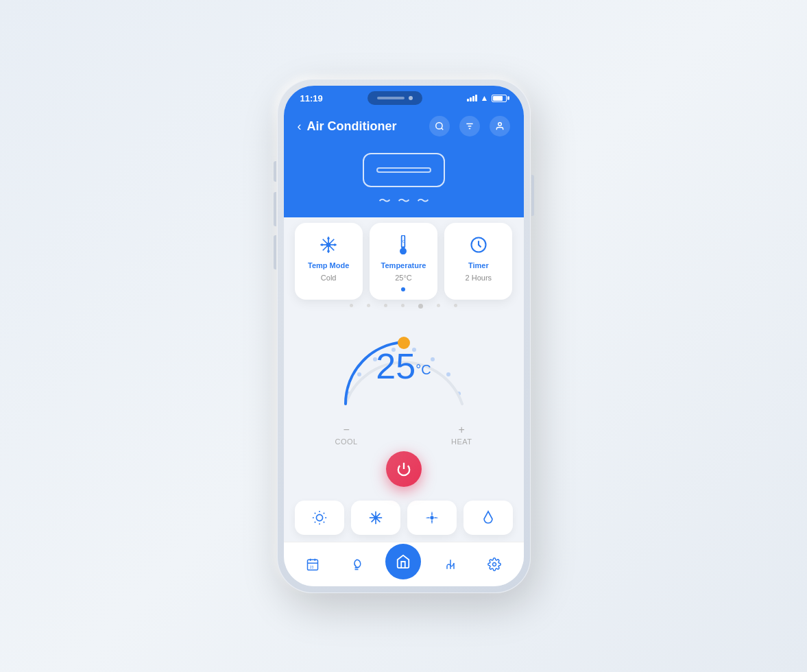 The image size is (807, 672). Describe the element at coordinates (494, 564) in the screenshot. I see `settings-icon` at that location.